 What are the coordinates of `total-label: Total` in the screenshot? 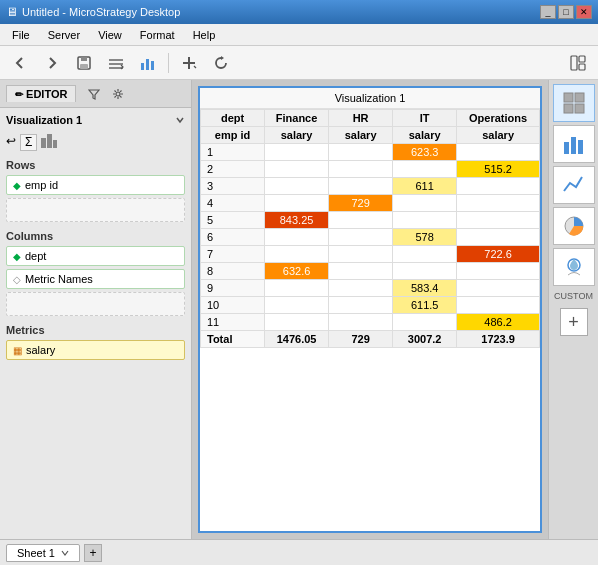 It's located at (233, 340).